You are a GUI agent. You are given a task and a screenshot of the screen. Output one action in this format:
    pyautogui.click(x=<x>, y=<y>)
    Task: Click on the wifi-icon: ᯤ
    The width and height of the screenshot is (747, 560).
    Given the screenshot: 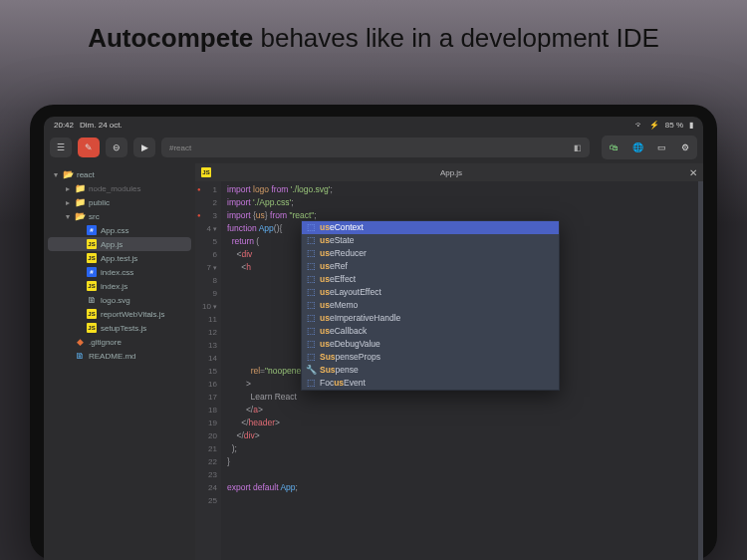 What is the action you would take?
    pyautogui.click(x=639, y=126)
    